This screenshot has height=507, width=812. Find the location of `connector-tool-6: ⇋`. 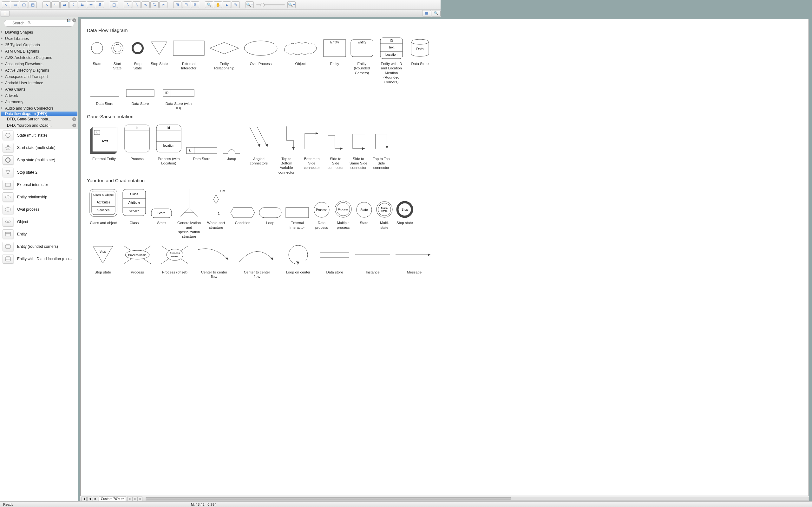

connector-tool-6: ⇋ is located at coordinates (91, 5).